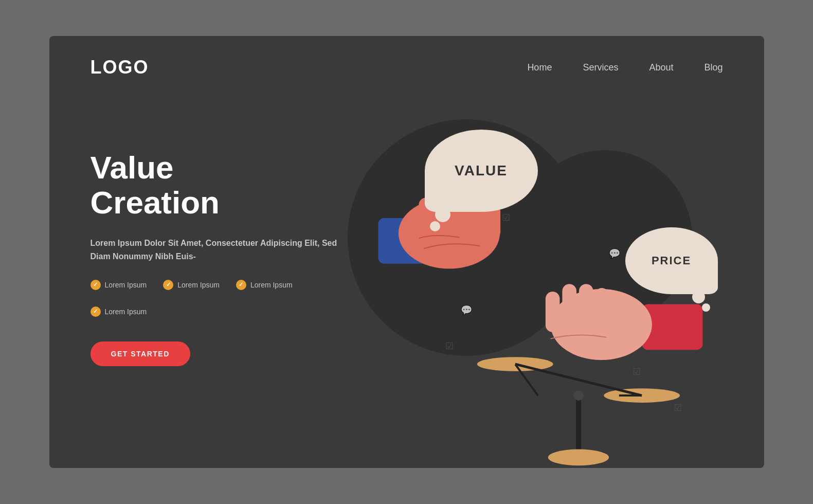 The image size is (813, 504). Describe the element at coordinates (224, 298) in the screenshot. I see `checklist: Lorem Ipsum Lorem Ipsum Lorem Ipsum Lore…` at that location.